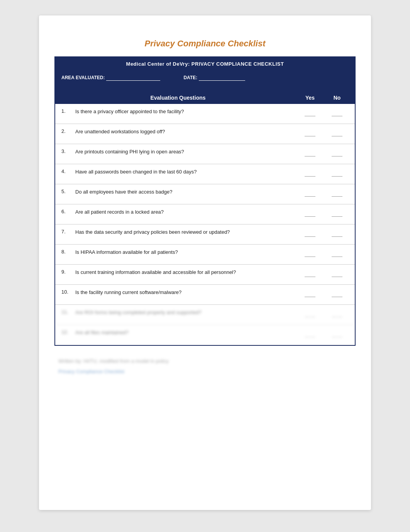  Describe the element at coordinates (185, 252) in the screenshot. I see `question-text: Is HIPAA information available for all p…` at that location.